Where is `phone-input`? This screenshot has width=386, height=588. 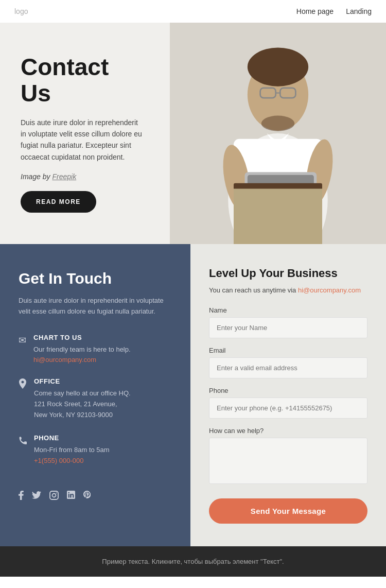
phone-input is located at coordinates (288, 408).